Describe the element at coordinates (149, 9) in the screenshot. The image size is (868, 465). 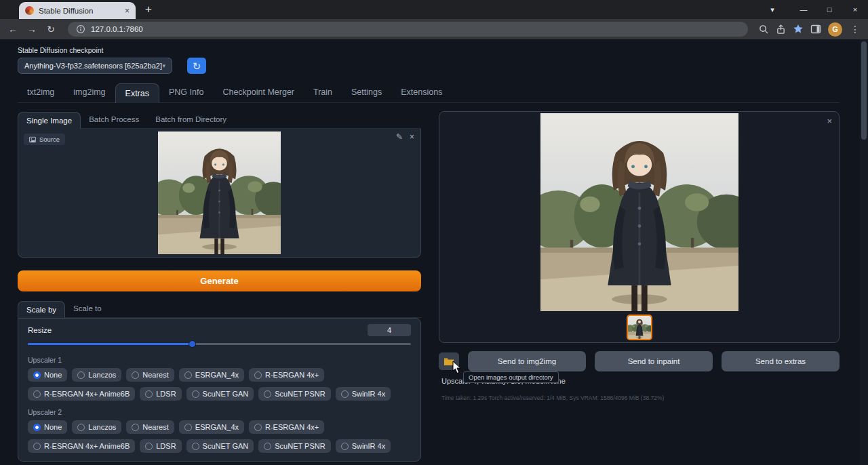
I see `new-tab-button: +` at that location.